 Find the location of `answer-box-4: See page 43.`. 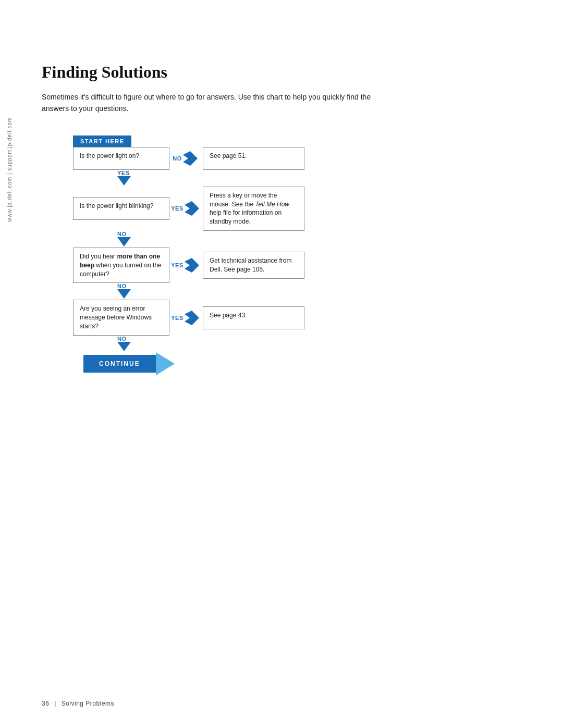

answer-box-4: See page 43. is located at coordinates (251, 318).